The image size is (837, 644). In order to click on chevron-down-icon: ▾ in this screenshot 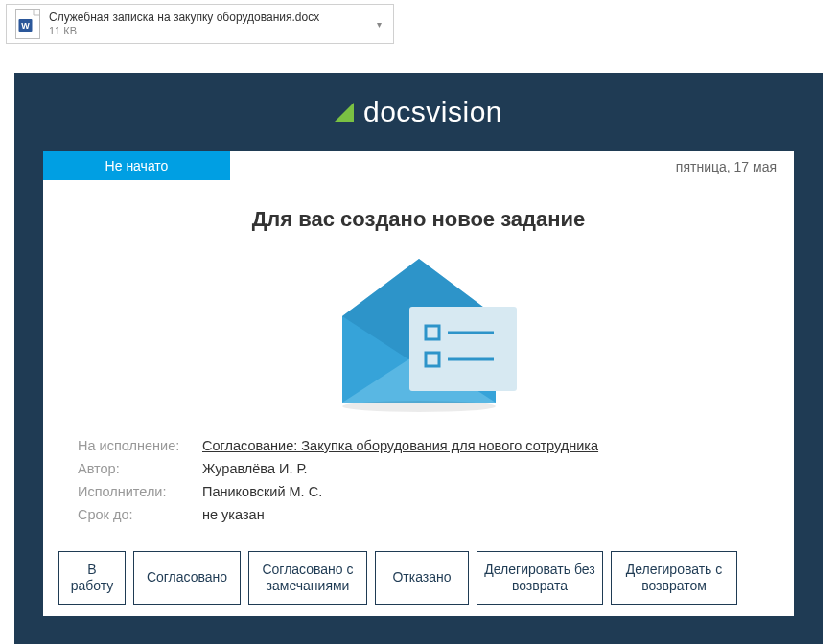, I will do `click(380, 25)`.